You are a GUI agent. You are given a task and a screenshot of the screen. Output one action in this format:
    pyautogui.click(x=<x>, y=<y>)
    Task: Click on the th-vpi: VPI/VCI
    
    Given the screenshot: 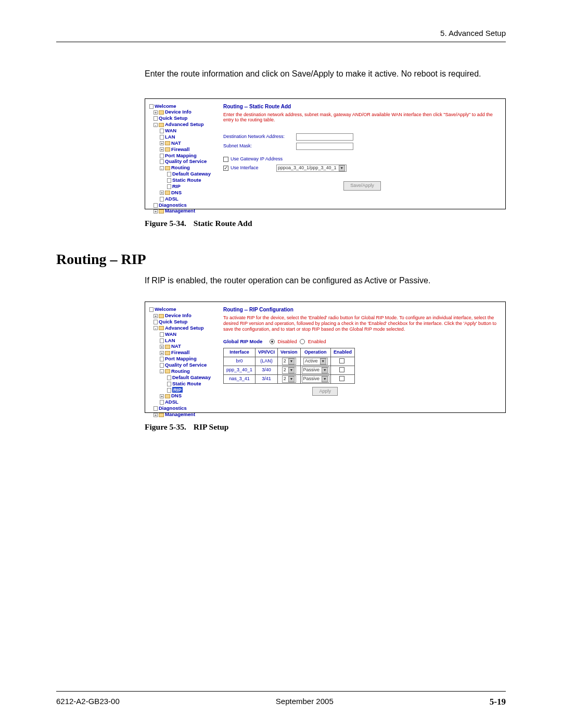 What is the action you would take?
    pyautogui.click(x=266, y=352)
    